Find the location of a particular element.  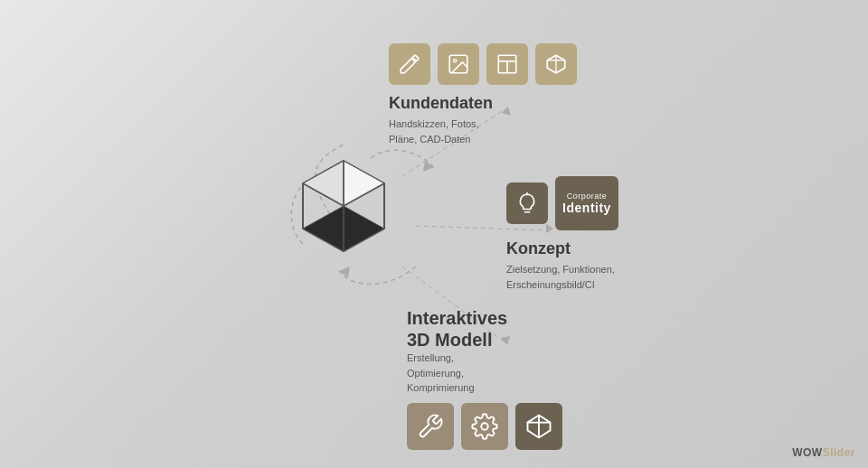

kundendaten-title: Kundendaten is located at coordinates (483, 103).